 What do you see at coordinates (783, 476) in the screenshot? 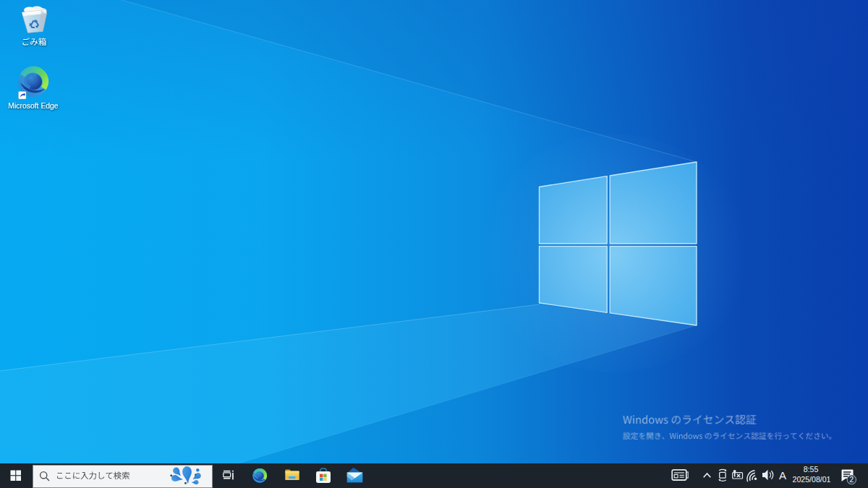
I see `svg-text: A` at bounding box center [783, 476].